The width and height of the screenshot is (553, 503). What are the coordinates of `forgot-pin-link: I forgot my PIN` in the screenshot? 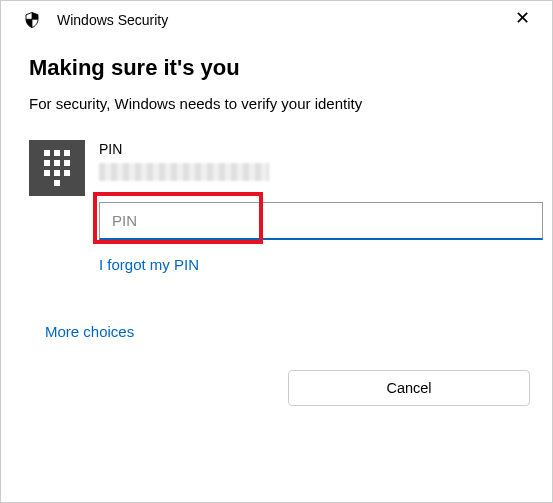 It's located at (149, 264).